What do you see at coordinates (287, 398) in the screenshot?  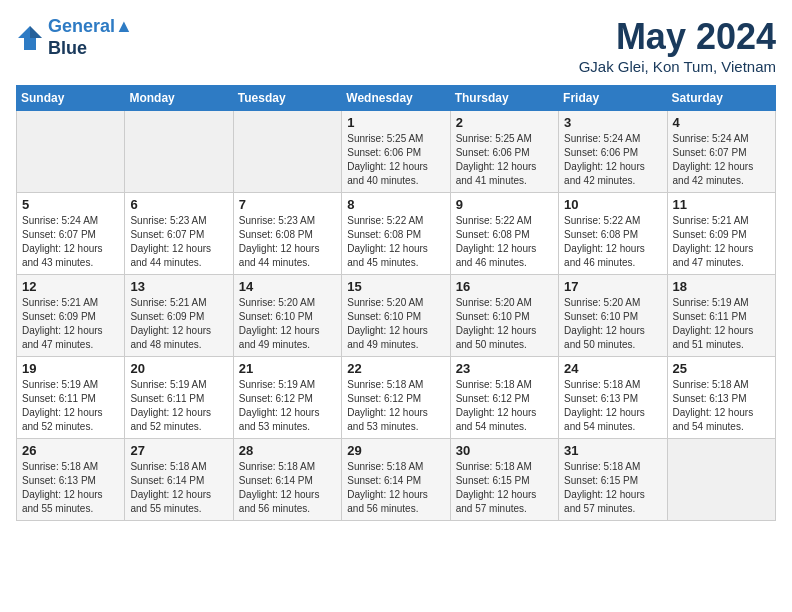 I see `calendar-cell: 21Sunrise: 5:19 AM Sunset: 6:12 PM Dayli…` at bounding box center [287, 398].